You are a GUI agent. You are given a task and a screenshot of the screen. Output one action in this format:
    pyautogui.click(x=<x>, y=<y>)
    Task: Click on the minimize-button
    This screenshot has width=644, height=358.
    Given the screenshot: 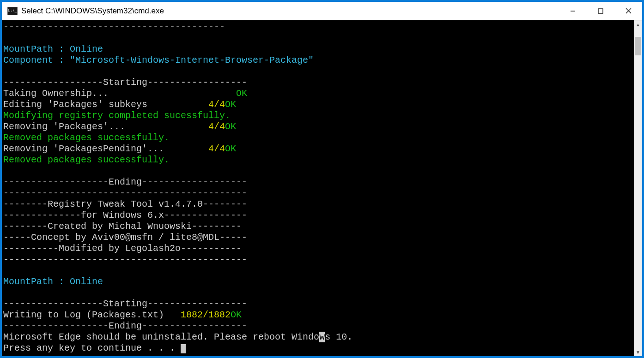 What is the action you would take?
    pyautogui.click(x=573, y=11)
    